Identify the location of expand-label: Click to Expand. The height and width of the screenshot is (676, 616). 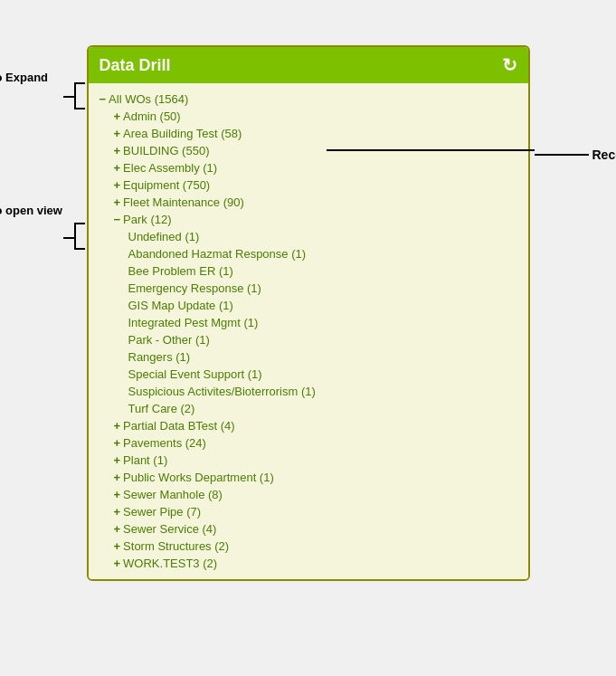
(24, 78).